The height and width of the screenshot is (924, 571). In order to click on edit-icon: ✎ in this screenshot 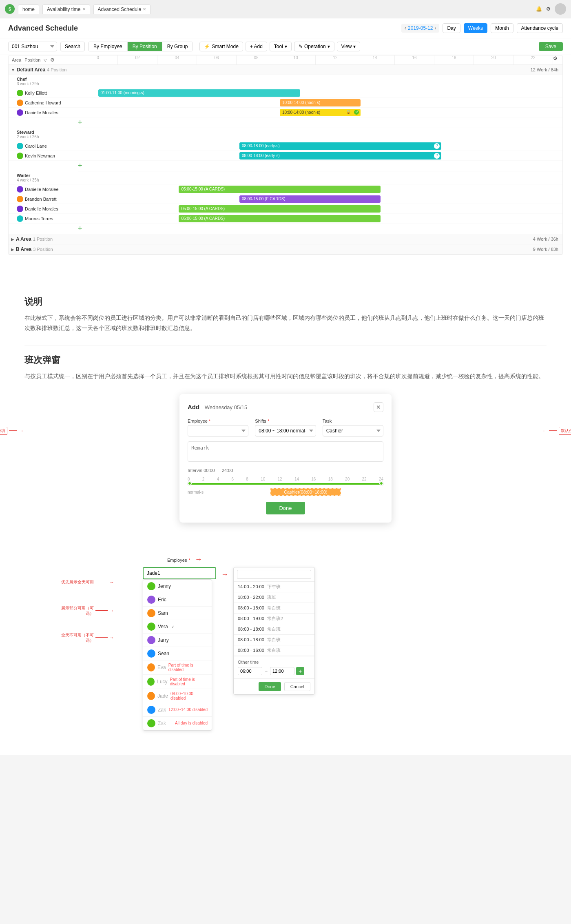, I will do `click(301, 47)`.